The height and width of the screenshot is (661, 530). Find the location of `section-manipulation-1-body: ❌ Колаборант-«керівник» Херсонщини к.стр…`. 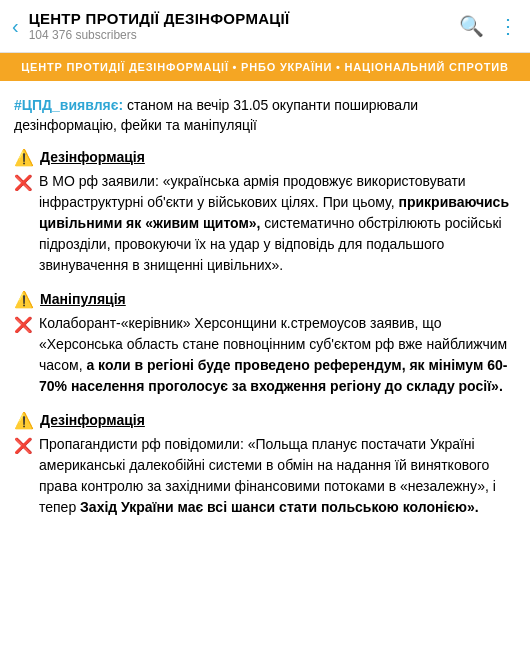

section-manipulation-1-body: ❌ Колаборант-«керівник» Херсонщини к.стр… is located at coordinates (265, 355).